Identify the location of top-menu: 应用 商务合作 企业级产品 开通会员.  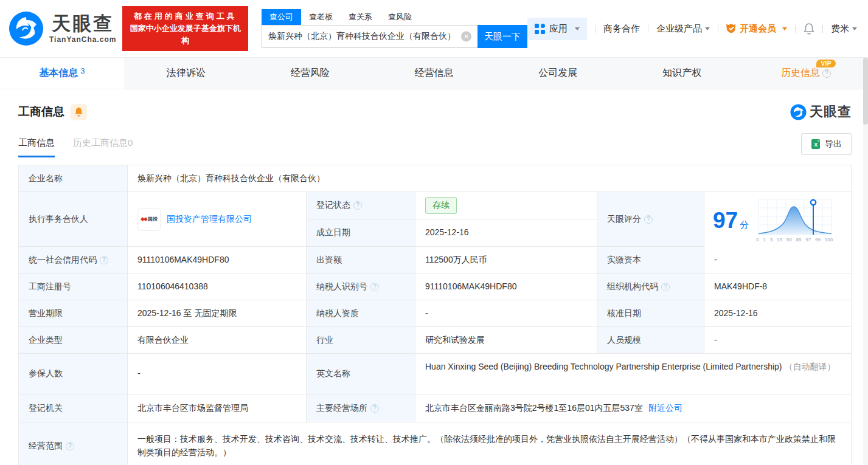
(692, 29).